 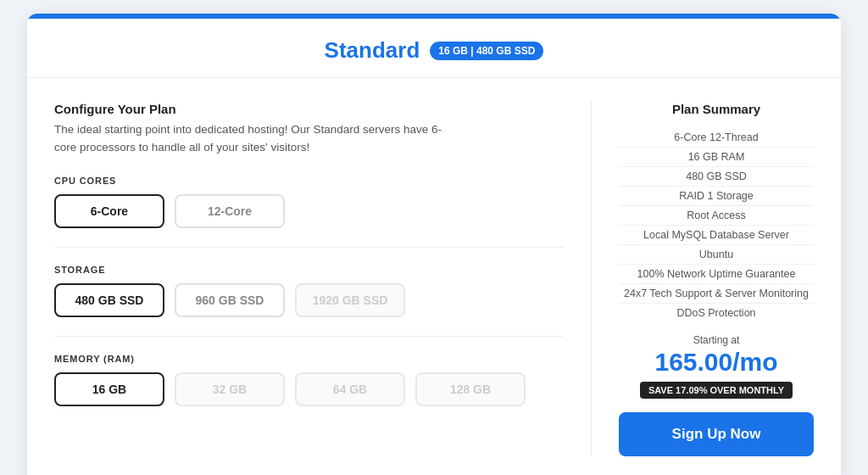 I want to click on vertical-divider, so click(x=592, y=279).